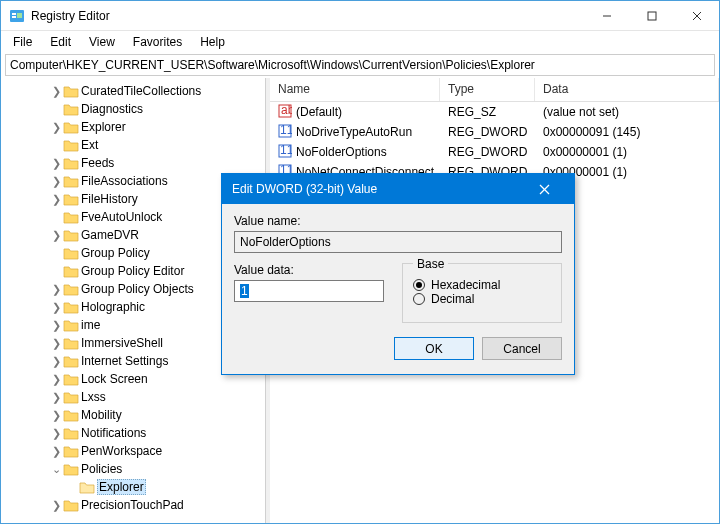 The height and width of the screenshot is (524, 720). What do you see at coordinates (114, 379) in the screenshot?
I see `tree-node-label: Lock Screen` at bounding box center [114, 379].